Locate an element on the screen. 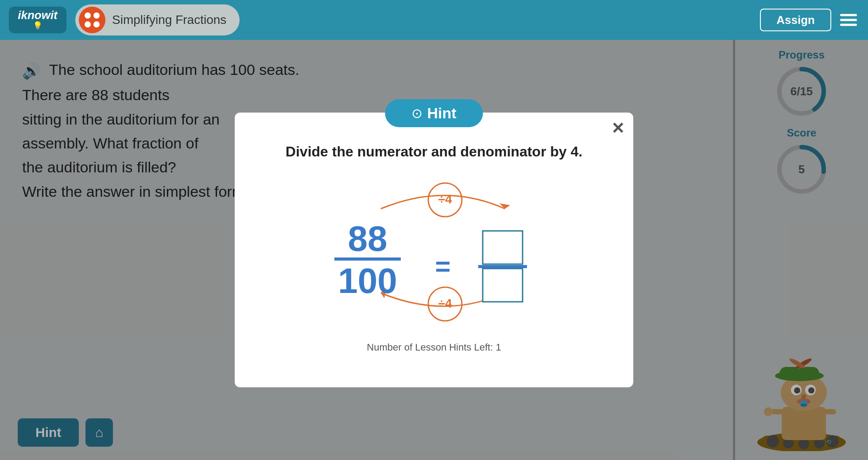 Image resolution: width=868 pixels, height=460 pixels. answer-box-bottom is located at coordinates (503, 285).